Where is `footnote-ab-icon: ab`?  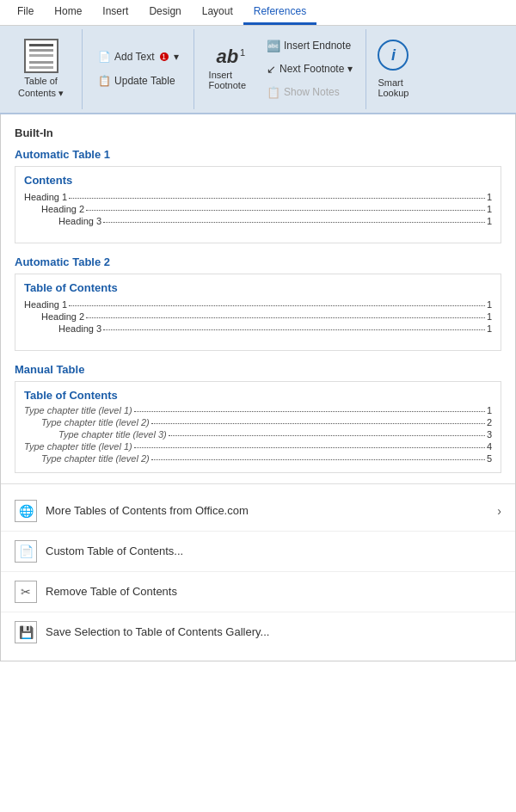
footnote-ab-icon: ab is located at coordinates (227, 57).